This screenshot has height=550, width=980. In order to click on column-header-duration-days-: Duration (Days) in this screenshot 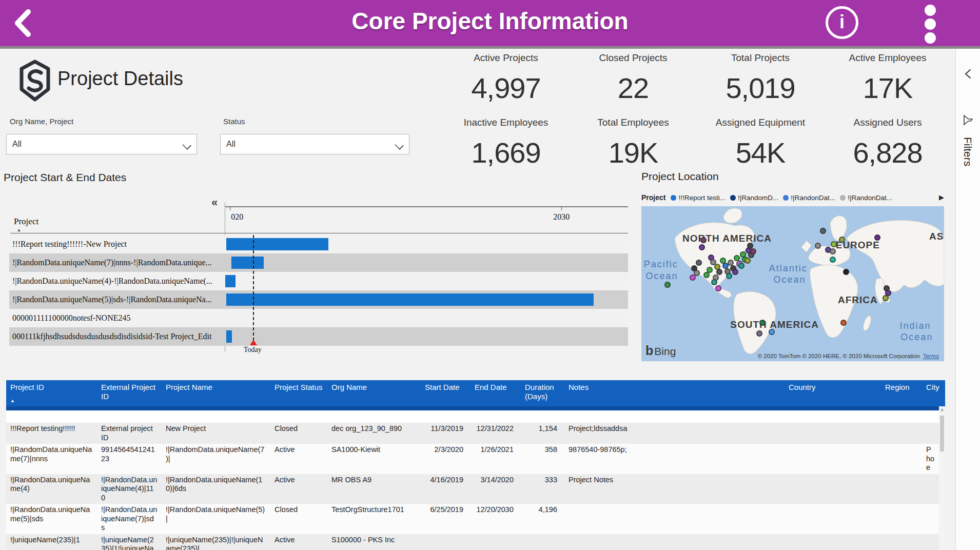, I will do `click(543, 393)`.